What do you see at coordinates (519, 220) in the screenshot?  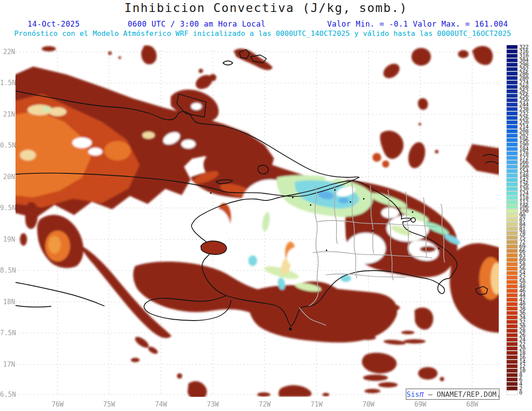 I see `colorbar: 3223163103042982922862802742682622562502…` at bounding box center [519, 220].